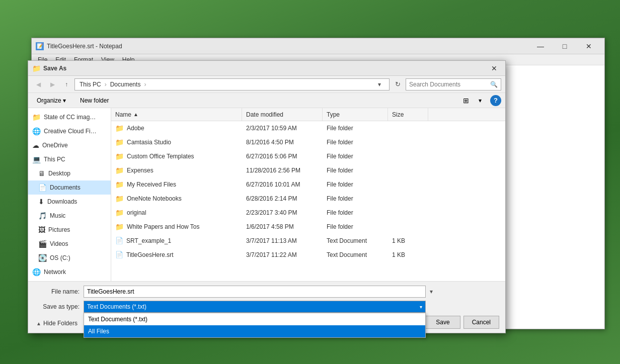  I want to click on drive-icon: 💽, so click(42, 258).